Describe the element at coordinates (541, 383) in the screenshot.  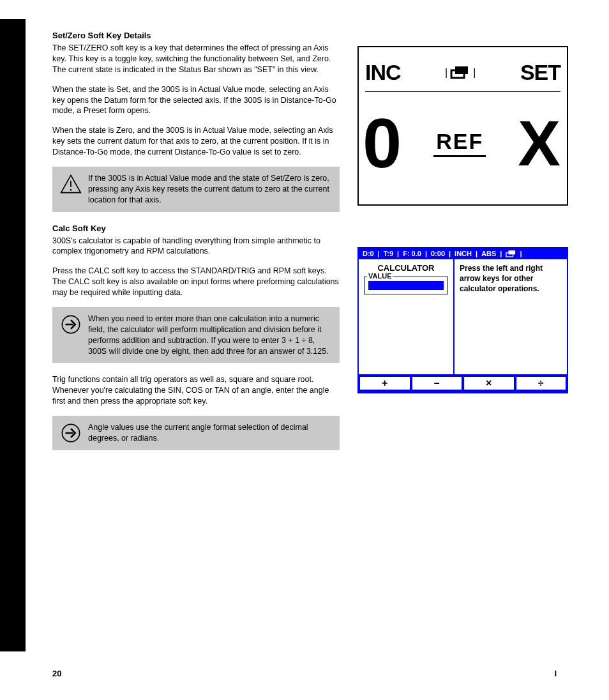
I see `softkey-divide: ÷` at that location.